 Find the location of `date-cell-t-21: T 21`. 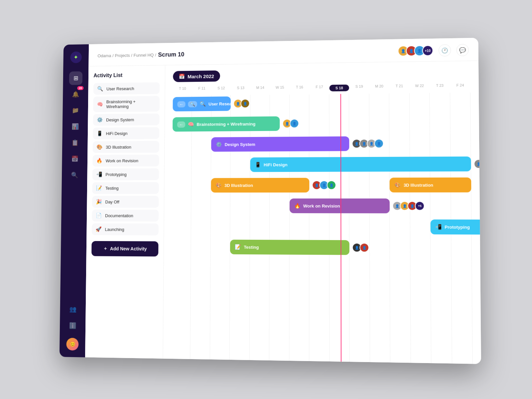

date-cell-t-21: T 21 is located at coordinates (400, 87).